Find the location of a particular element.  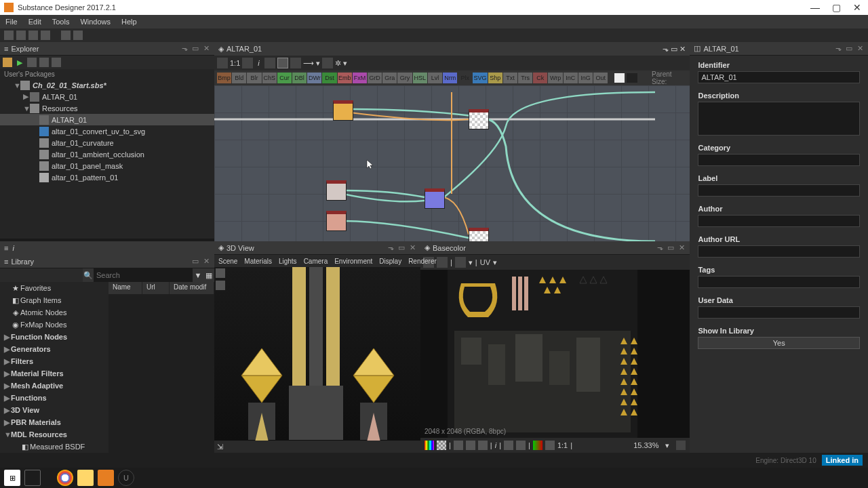

maximize-button: ▢ is located at coordinates (837, 7).